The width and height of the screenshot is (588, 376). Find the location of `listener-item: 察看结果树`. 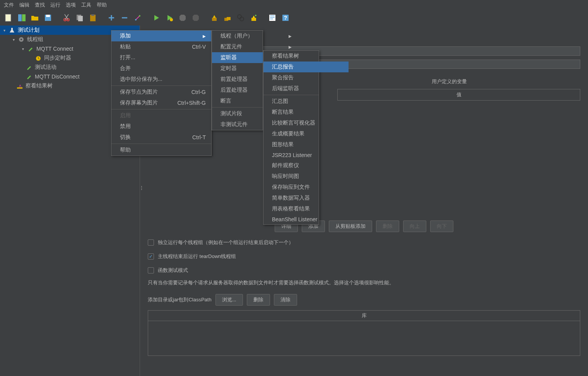

listener-item: 察看结果树 is located at coordinates (306, 56).